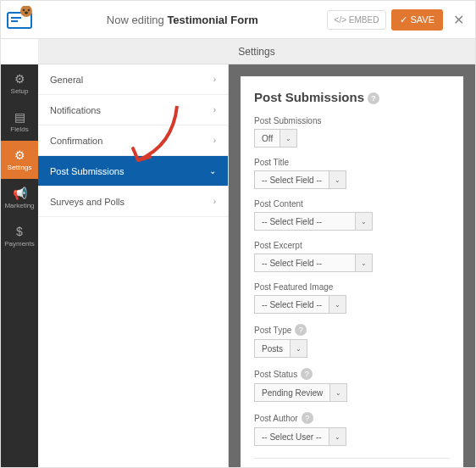 The width and height of the screenshot is (476, 468). What do you see at coordinates (352, 203) in the screenshot?
I see `field-label: Post Content` at bounding box center [352, 203].